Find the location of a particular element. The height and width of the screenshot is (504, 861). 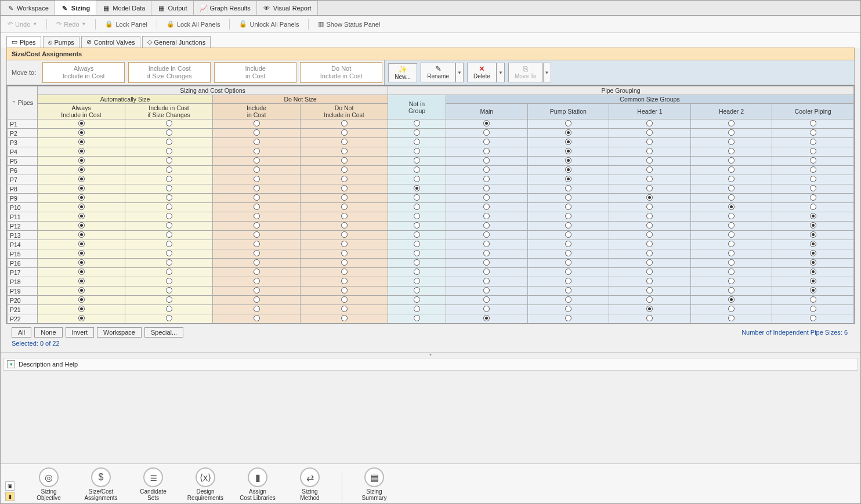

unlock-all-panels-button: 🔓Unlock All Panels is located at coordinates (269, 24).